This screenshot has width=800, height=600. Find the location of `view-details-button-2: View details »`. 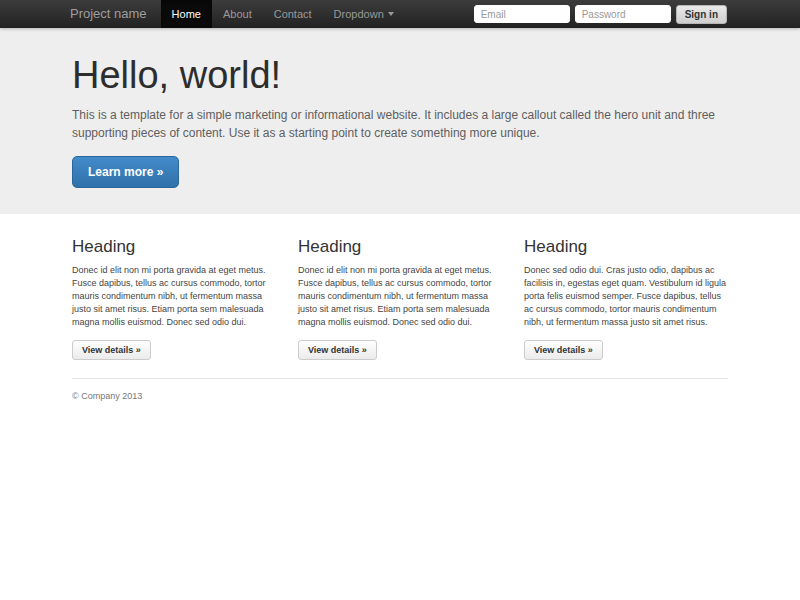

view-details-button-2: View details » is located at coordinates (338, 350).